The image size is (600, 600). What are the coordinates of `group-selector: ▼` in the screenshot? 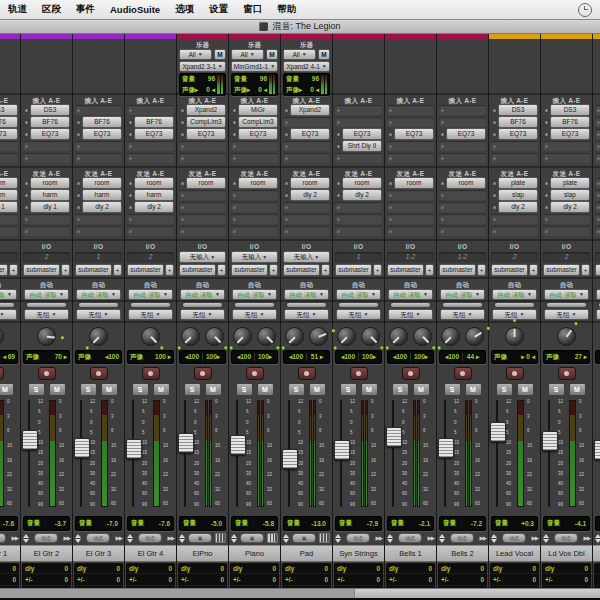 It's located at (598, 314).